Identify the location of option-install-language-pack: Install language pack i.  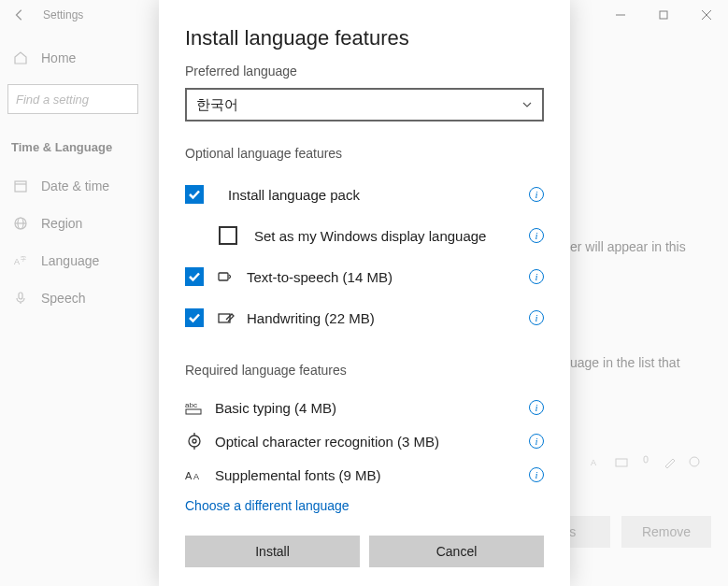
(364, 194).